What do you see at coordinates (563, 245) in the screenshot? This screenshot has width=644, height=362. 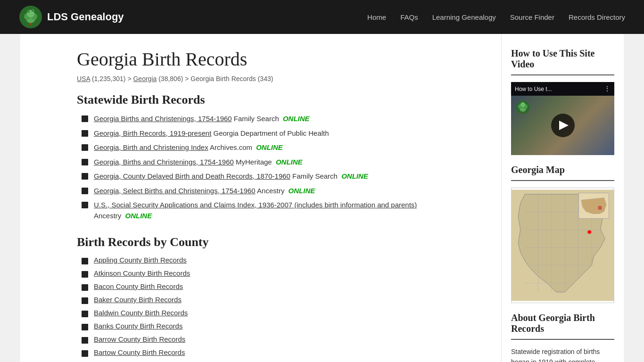 I see `map-container` at bounding box center [563, 245].